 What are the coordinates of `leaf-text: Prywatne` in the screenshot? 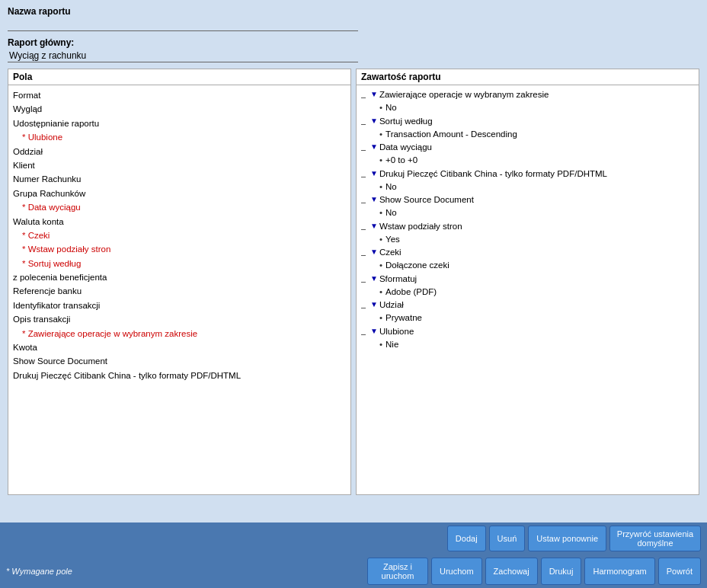 It's located at (404, 318).